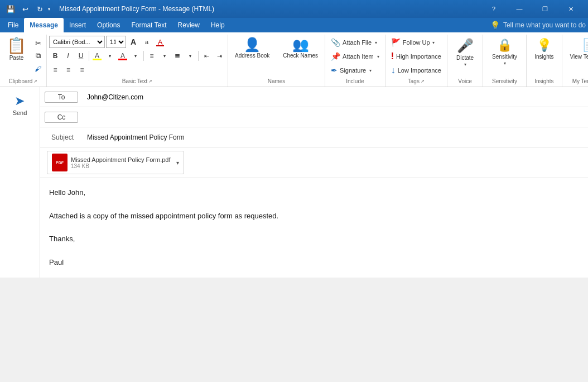 This screenshot has width=588, height=382. I want to click on font-color-button: A, so click(123, 56).